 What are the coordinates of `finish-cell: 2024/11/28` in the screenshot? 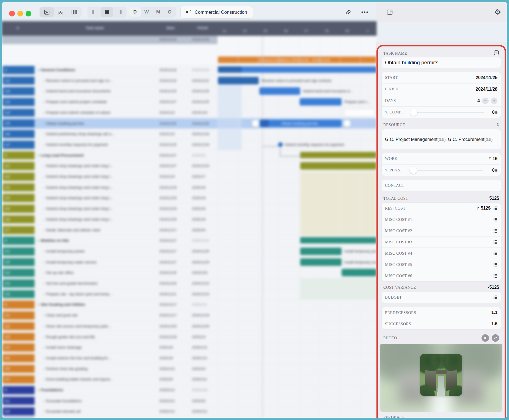 It's located at (200, 123).